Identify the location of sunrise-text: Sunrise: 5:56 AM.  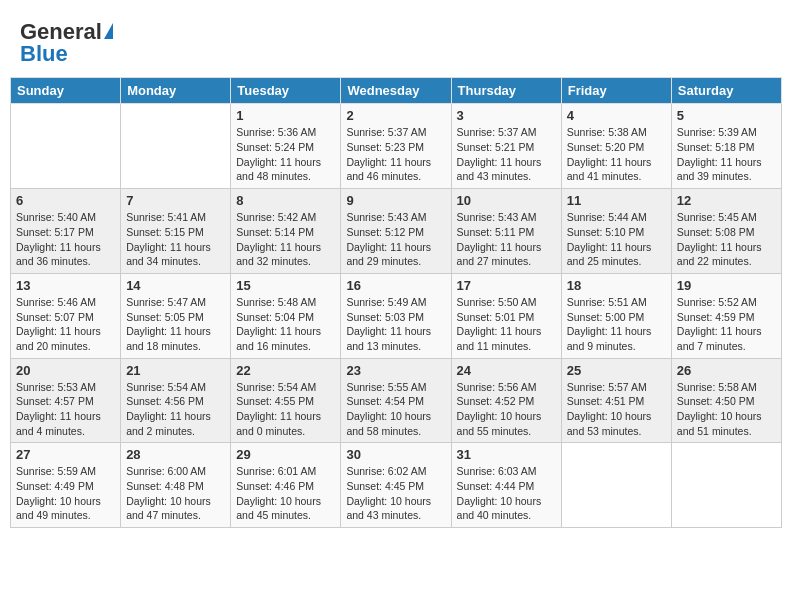
(497, 387).